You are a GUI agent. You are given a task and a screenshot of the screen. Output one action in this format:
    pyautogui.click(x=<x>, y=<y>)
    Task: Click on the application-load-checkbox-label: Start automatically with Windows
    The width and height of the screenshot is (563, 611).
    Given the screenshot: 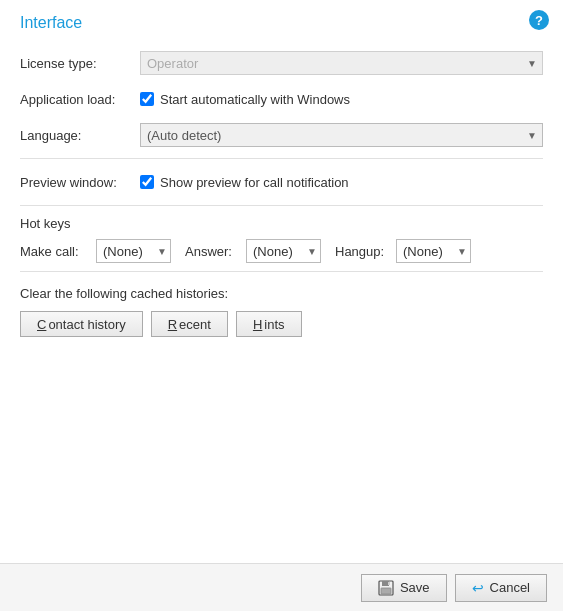 What is the action you would take?
    pyautogui.click(x=255, y=100)
    